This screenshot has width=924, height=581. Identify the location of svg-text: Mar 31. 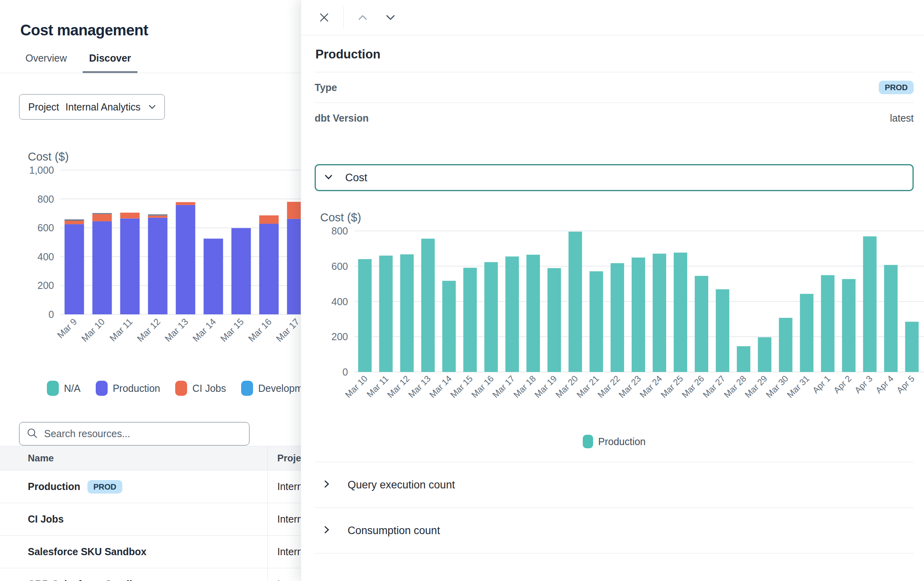
(798, 387).